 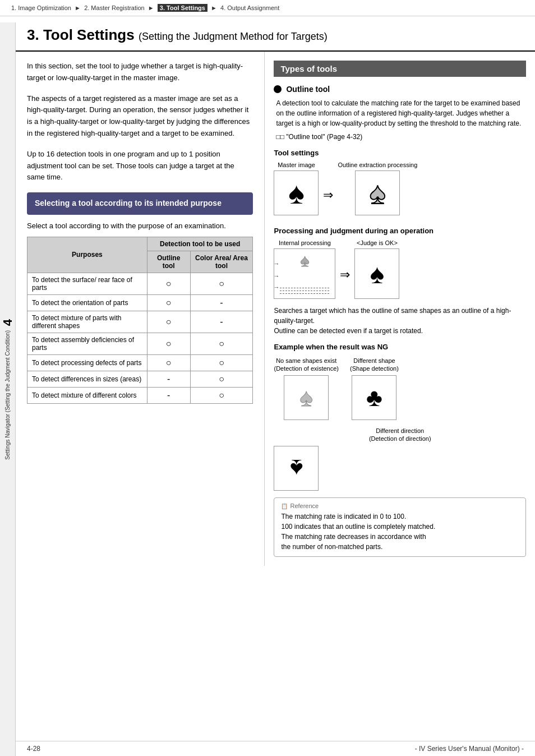 What do you see at coordinates (140, 320) in the screenshot?
I see `tool-table: Purposes Detection tool to be used Outli…` at bounding box center [140, 320].